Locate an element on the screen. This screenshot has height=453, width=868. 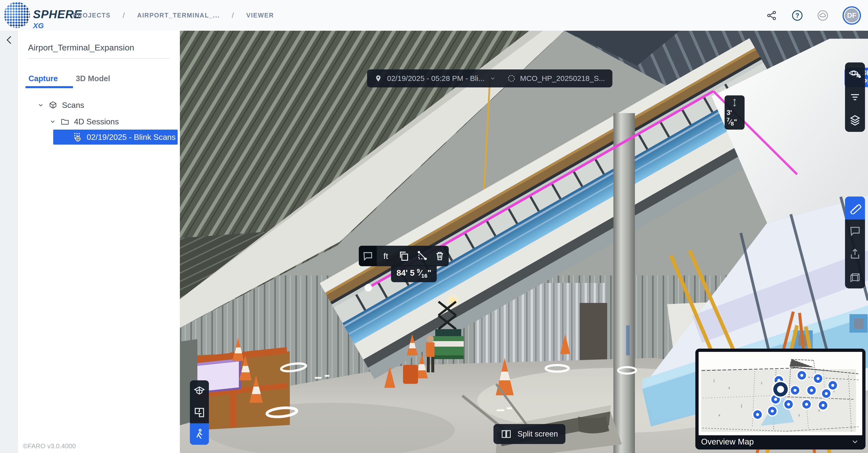
version-text: ©FARO v3.0.4000 is located at coordinates (49, 446).